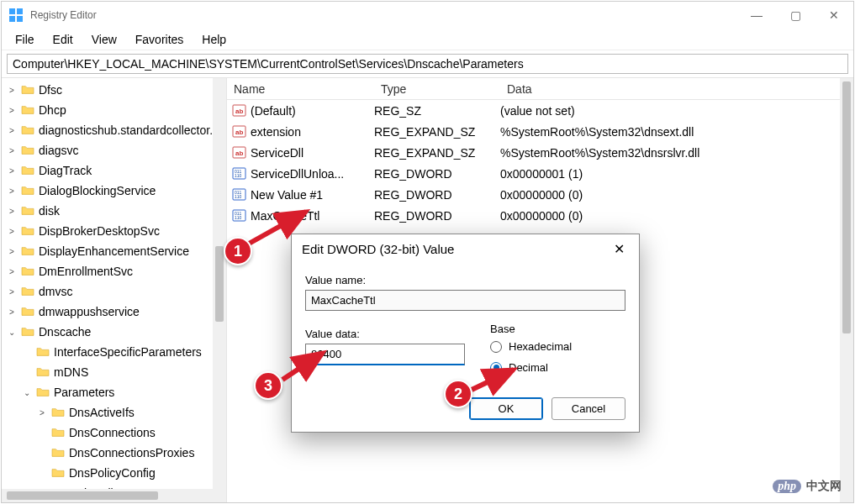  What do you see at coordinates (114, 271) in the screenshot?
I see `tree-item: >DmEnrollmentSvc` at bounding box center [114, 271].